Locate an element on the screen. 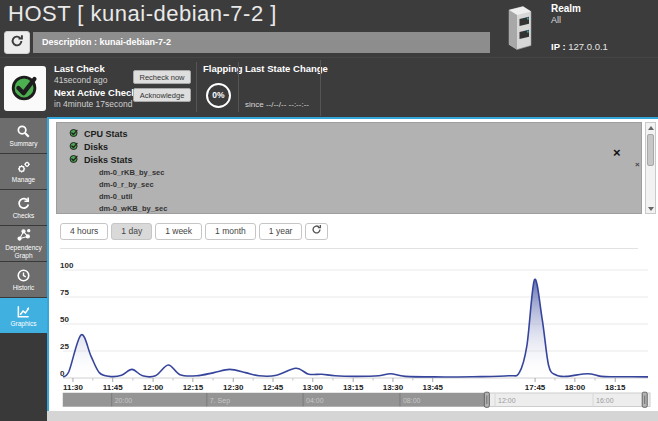 The image size is (658, 421). range-button-1-year: 1 year is located at coordinates (281, 232).